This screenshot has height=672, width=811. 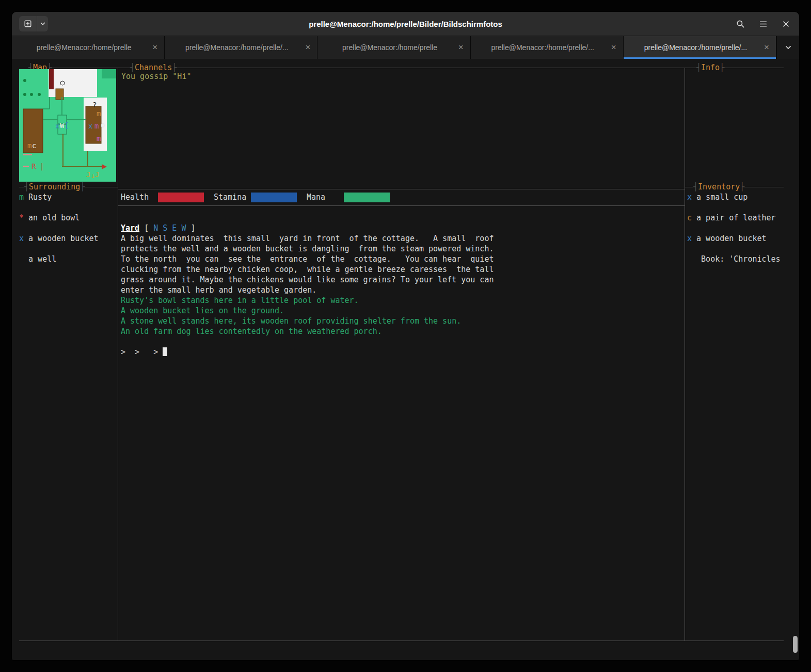 I want to click on stat-label-health: Health, so click(x=135, y=197).